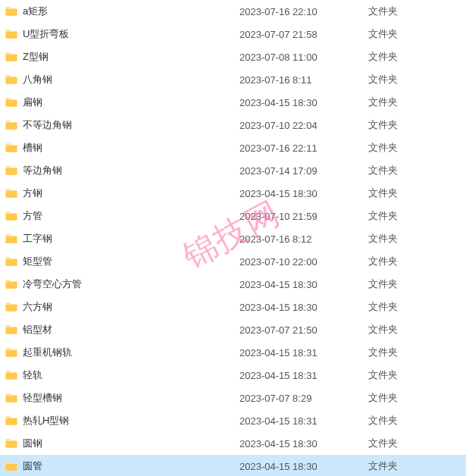 Image resolution: width=466 pixels, height=476 pixels. Describe the element at coordinates (233, 443) in the screenshot. I see `file-row: 圆钢2023-04-15 18:30文件夹` at that location.